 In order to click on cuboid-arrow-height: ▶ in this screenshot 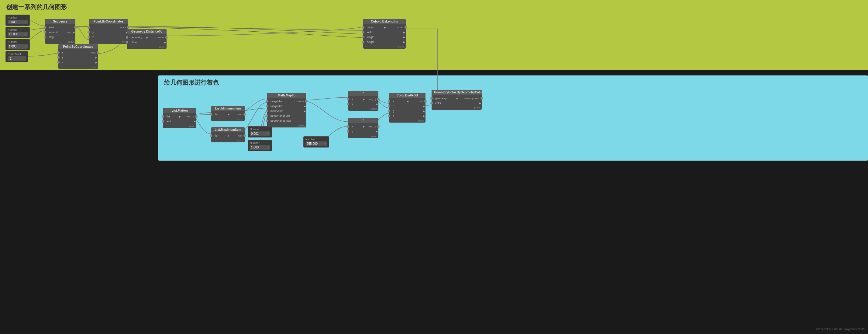, I will do `click(404, 42)`.